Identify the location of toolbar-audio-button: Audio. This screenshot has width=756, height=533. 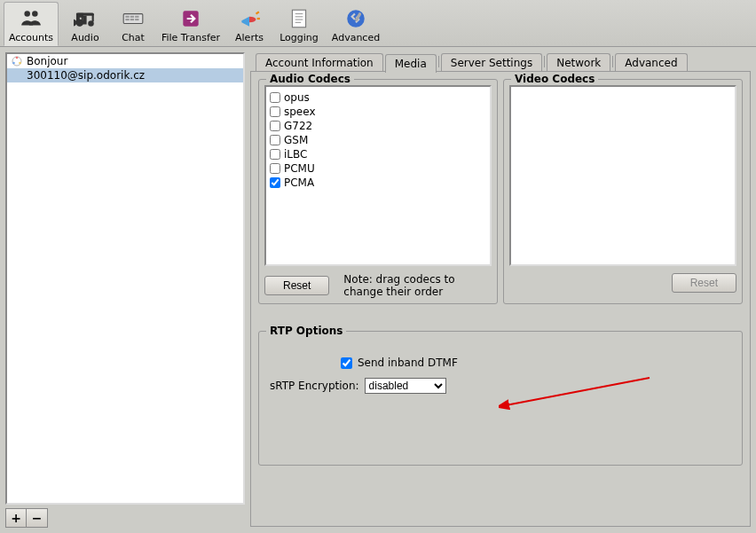
(85, 24).